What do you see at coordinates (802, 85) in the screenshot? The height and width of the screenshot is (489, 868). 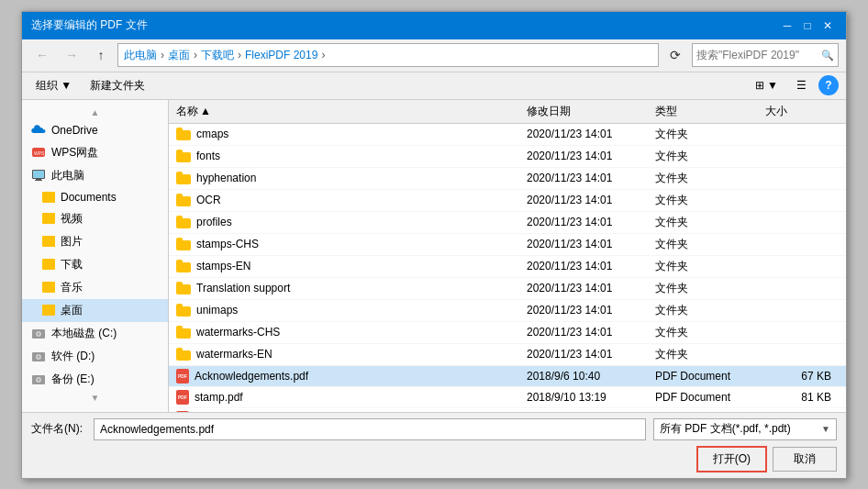 I see `details-btn: ☰` at bounding box center [802, 85].